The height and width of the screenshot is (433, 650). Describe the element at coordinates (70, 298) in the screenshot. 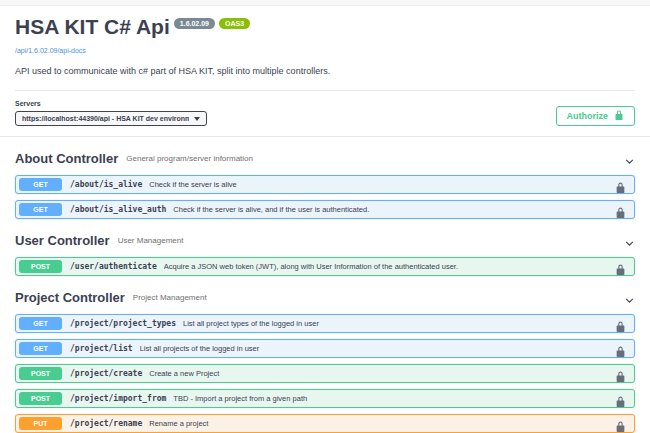

I see `section-title: Project Controller` at that location.